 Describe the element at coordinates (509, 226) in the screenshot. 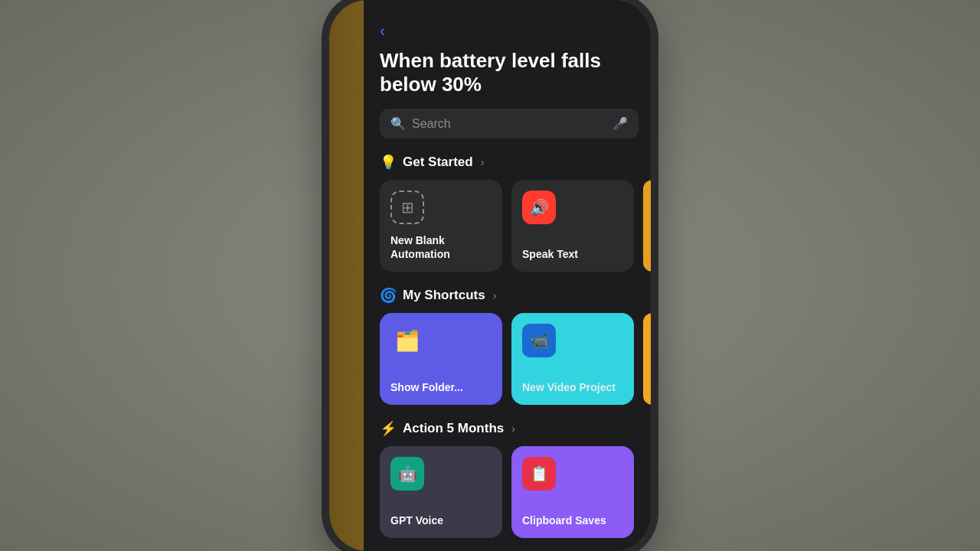

I see `get-started-cards: ⊞ New Blank Automation 🔊 Speak Text` at that location.